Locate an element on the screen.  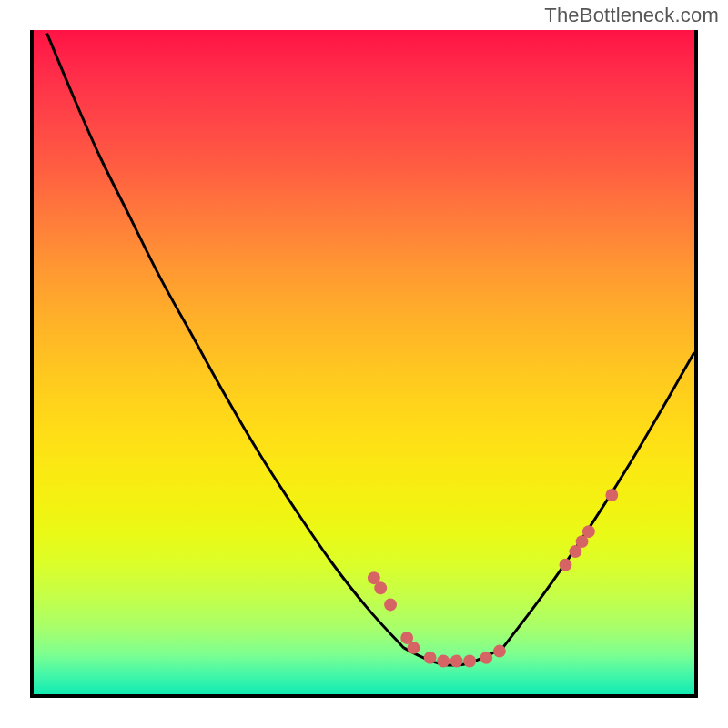
watermark-text: TheBottleneck.com is located at coordinates (632, 15).